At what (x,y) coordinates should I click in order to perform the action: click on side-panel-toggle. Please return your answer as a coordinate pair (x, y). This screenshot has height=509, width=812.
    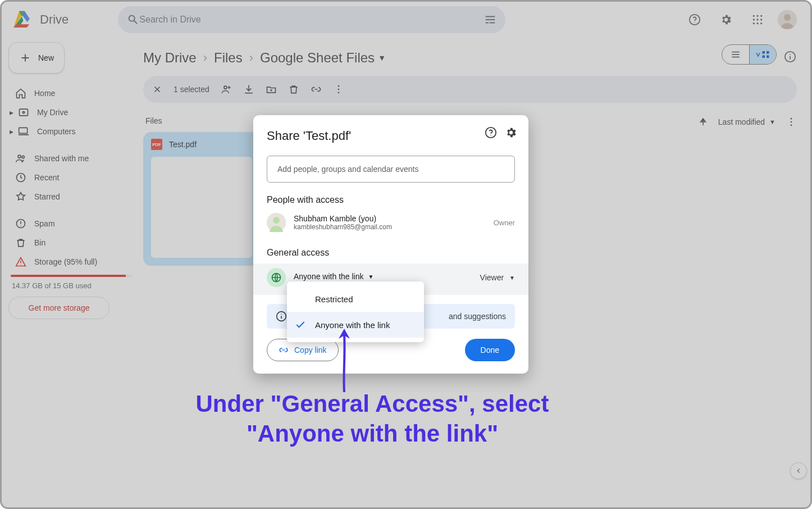
    Looking at the image, I should click on (799, 471).